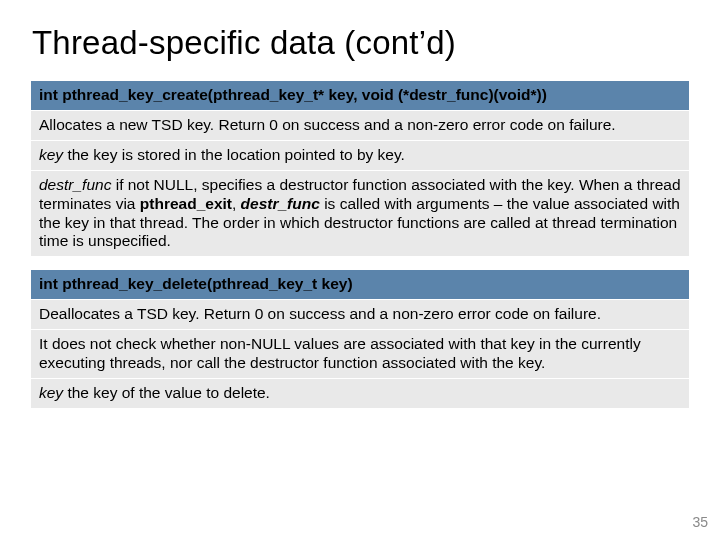 Image resolution: width=720 pixels, height=540 pixels. What do you see at coordinates (360, 354) in the screenshot?
I see `note-key-delete: It does not check whether non-NULL value…` at bounding box center [360, 354].